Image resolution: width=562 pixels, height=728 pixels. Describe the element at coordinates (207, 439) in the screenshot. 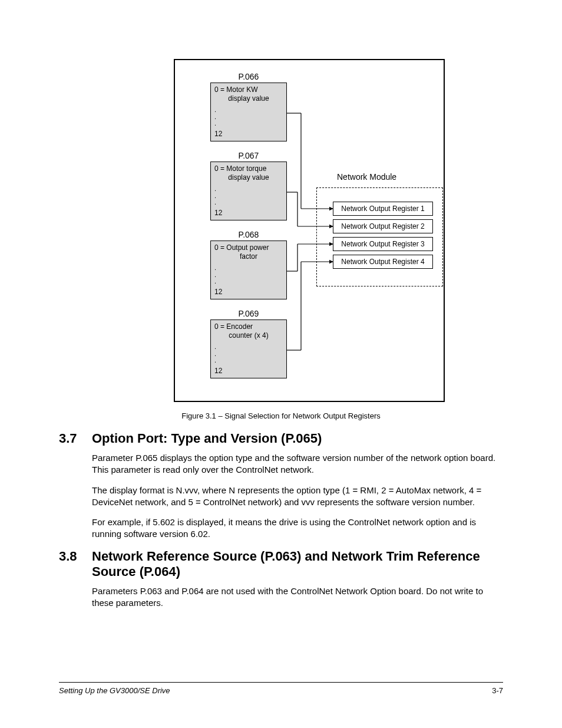

I see `heading-title: Option Port: Type and Version (P.065)` at that location.